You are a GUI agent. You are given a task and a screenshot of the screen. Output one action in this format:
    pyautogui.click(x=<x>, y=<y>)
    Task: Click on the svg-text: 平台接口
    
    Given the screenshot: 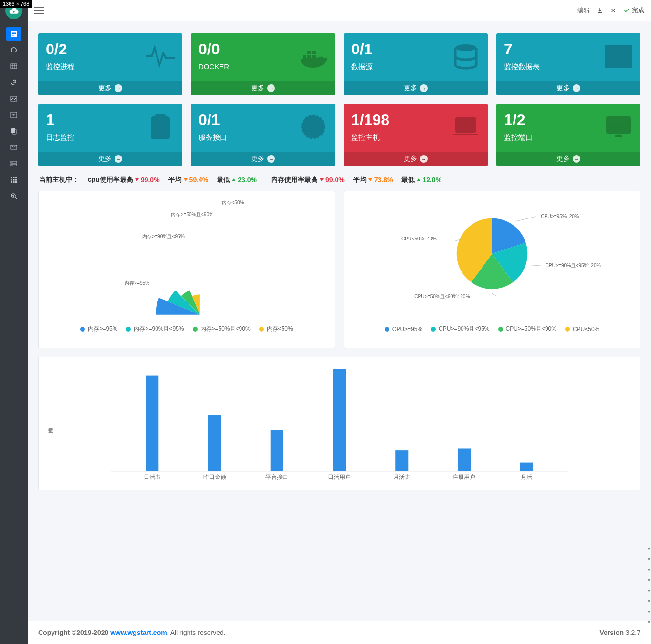 What is the action you would take?
    pyautogui.click(x=277, y=477)
    